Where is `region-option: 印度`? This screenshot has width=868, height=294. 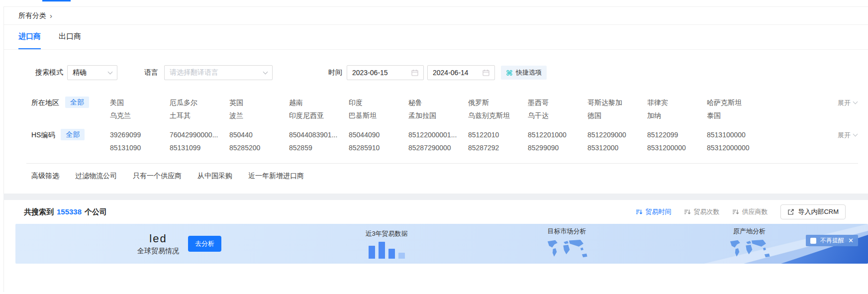
region-option: 印度 is located at coordinates (379, 102).